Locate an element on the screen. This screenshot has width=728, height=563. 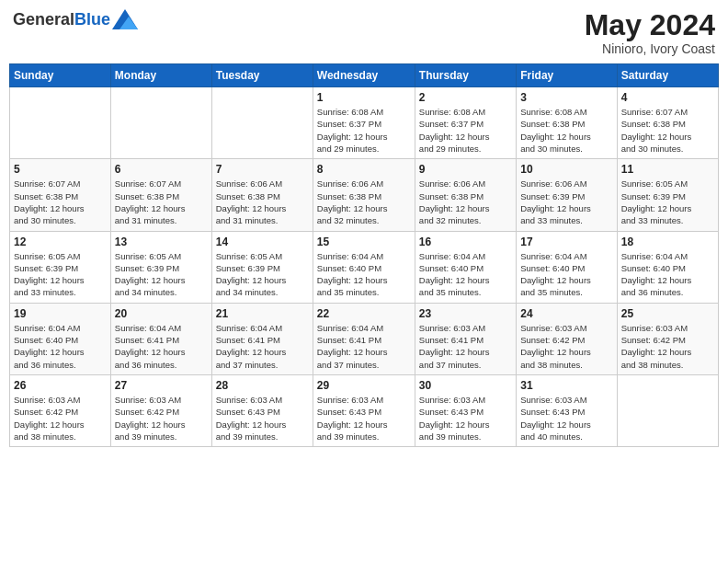
weekday-header: Saturday is located at coordinates (667, 75).